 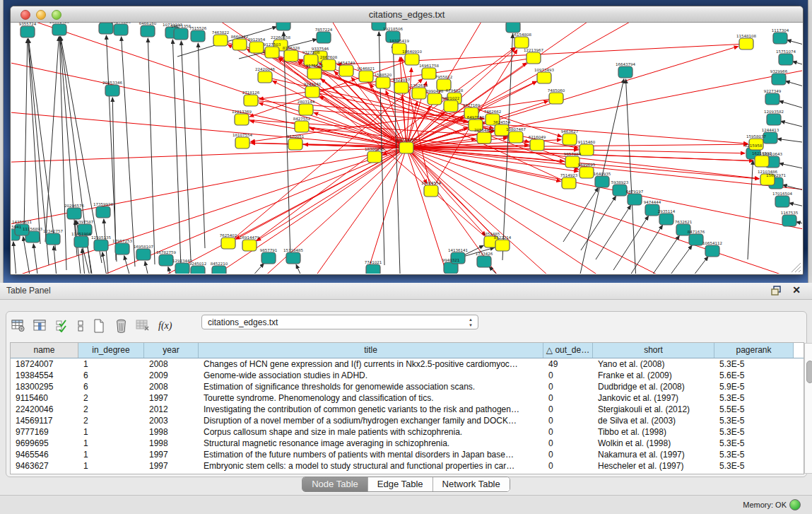 What do you see at coordinates (171, 375) in the screenshot?
I see `table-cell: 2009` at bounding box center [171, 375].